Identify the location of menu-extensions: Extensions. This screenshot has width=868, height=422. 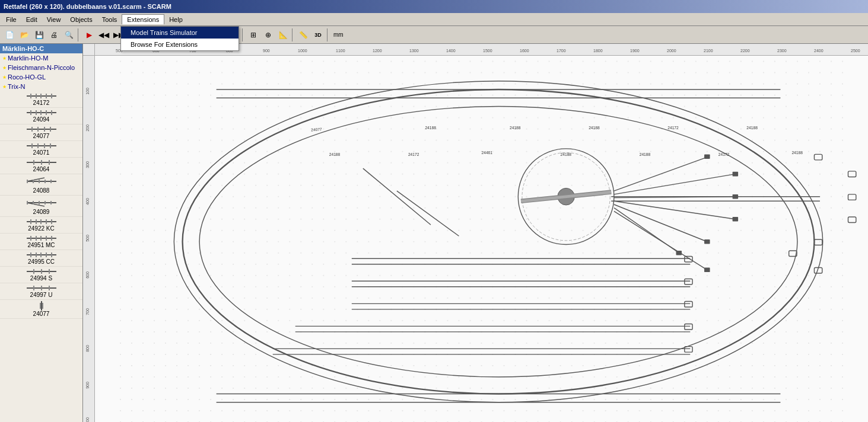
(143, 19).